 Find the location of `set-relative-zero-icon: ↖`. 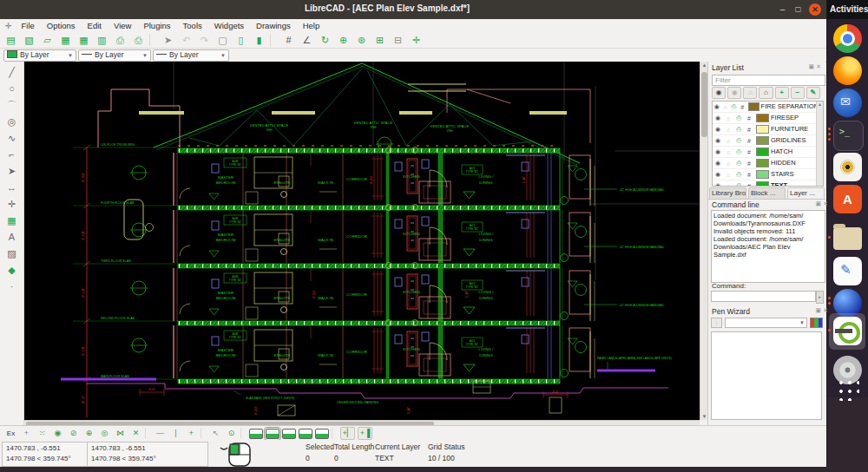

set-relative-zero-icon: ↖ is located at coordinates (215, 434).